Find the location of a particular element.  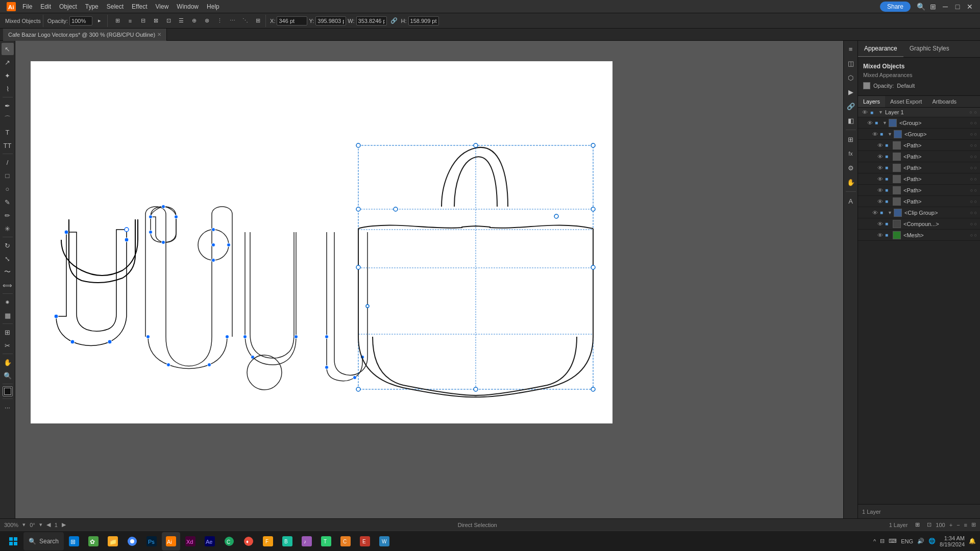

status-zoom-fit: ⊡ is located at coordinates (929, 524).